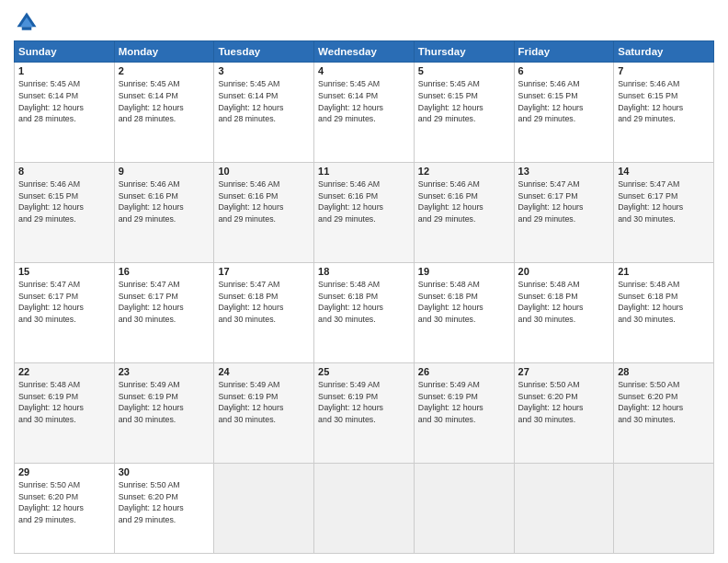 This screenshot has height=563, width=728. What do you see at coordinates (564, 171) in the screenshot?
I see `day-number: 13` at bounding box center [564, 171].